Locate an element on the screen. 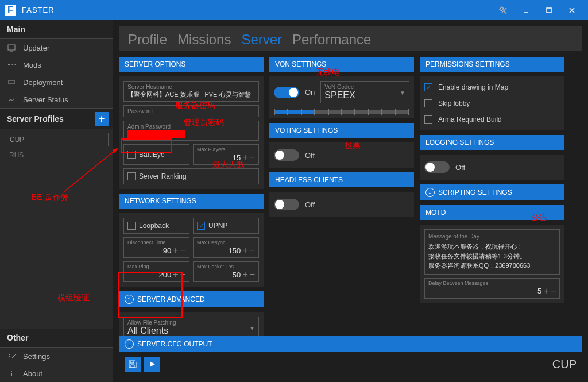 This screenshot has height=382, width=588. battleye-checkbox: BattlEye is located at coordinates (156, 155).